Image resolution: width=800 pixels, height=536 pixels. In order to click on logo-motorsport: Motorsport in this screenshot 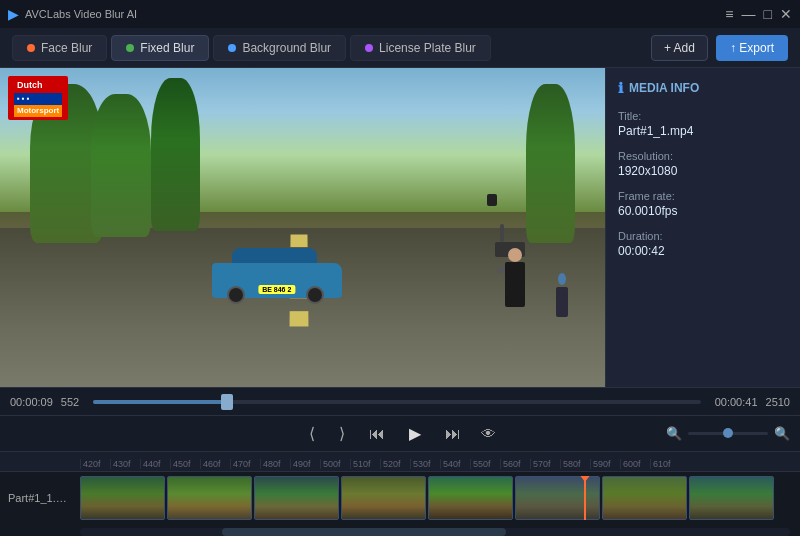, I will do `click(38, 111)`.